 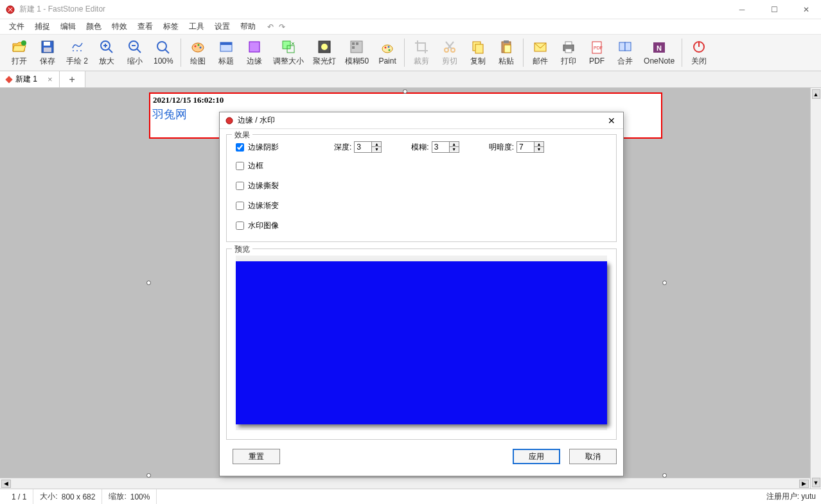 What do you see at coordinates (569, 47) in the screenshot?
I see `printer-icon` at bounding box center [569, 47].